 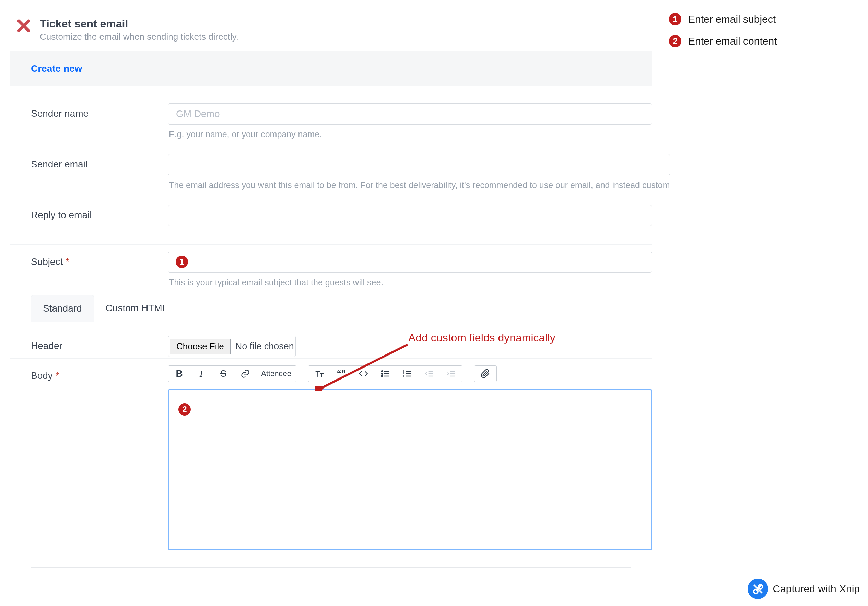 What do you see at coordinates (57, 68) in the screenshot?
I see `tab-create-new: Create new` at bounding box center [57, 68].